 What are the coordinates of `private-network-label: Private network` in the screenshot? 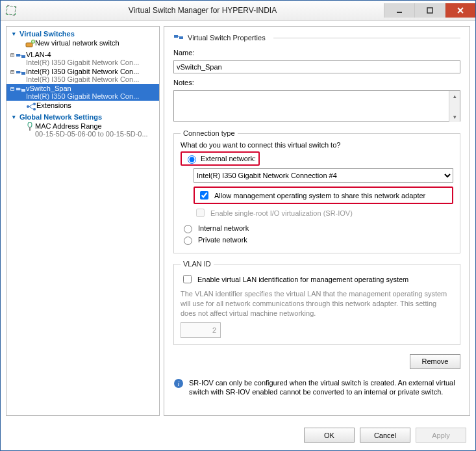 It's located at (223, 240).